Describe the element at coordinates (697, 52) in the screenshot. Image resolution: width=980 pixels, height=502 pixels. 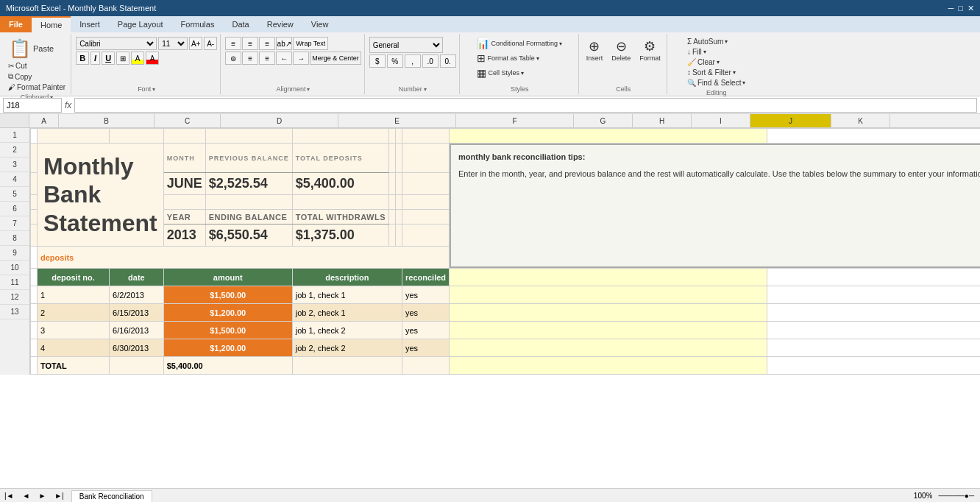
I see `fill-btn: ↓ Fill ▾` at that location.